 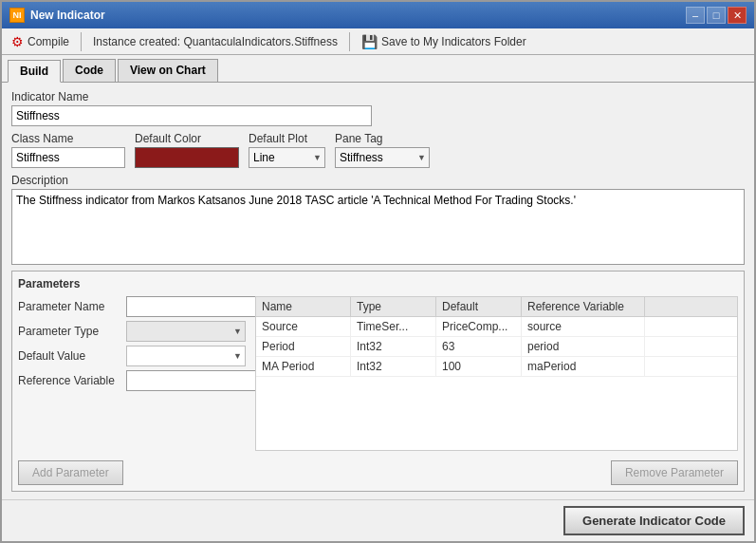 What do you see at coordinates (655, 520) in the screenshot?
I see `generate-indicator-button: Generate Indicator Code` at bounding box center [655, 520].